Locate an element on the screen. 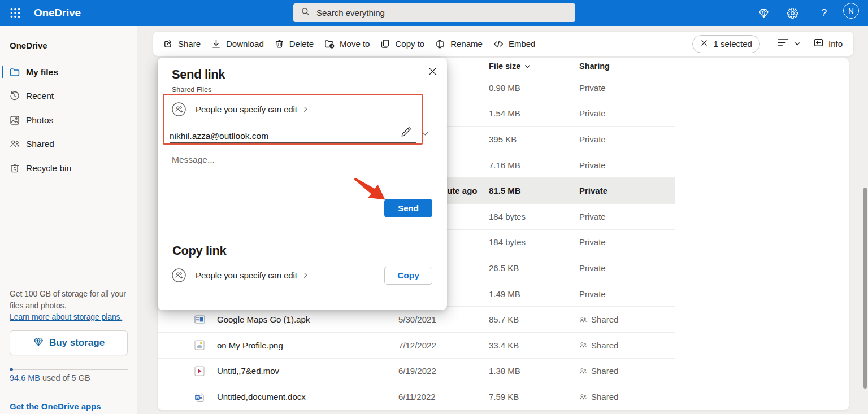  toolbar-embed-button: Embed is located at coordinates (514, 44).